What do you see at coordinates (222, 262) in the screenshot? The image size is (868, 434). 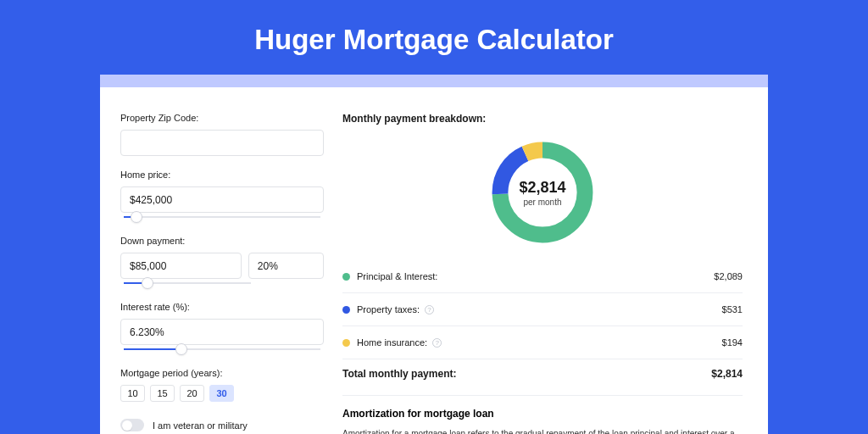 I see `down-payment-field: Down payment:` at bounding box center [222, 262].